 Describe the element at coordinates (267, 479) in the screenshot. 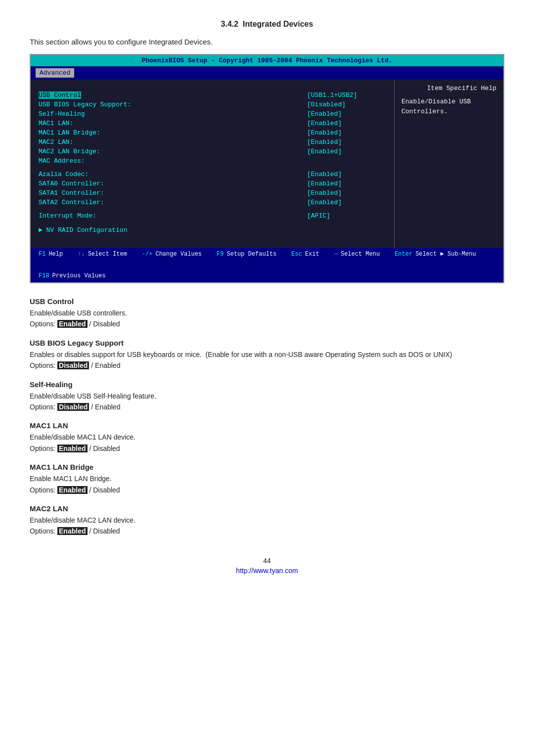

I see `doc-mac1-lan-bridge: MAC1 LAN Bridge Enable MAC1 LAN Bridge. …` at that location.